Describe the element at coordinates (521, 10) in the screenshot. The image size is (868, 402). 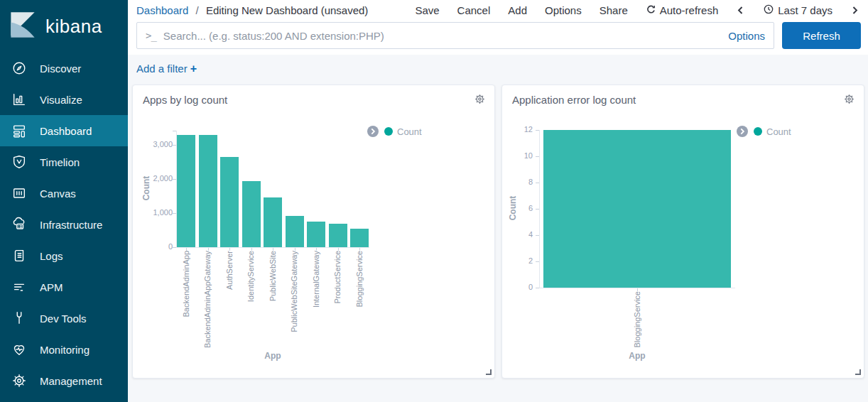
I see `topbar-actions: SaveCancelAddOptionsShare` at that location.